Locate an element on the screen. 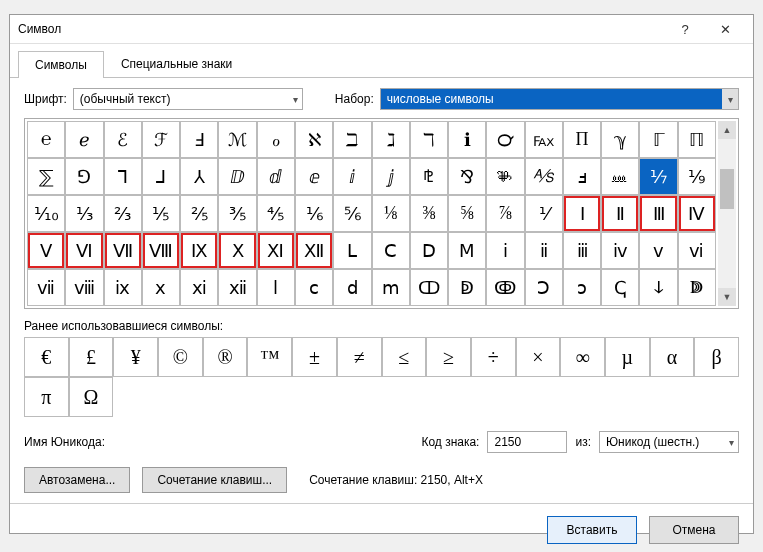 The width and height of the screenshot is (763, 552). symbol-cell: Π is located at coordinates (582, 140).